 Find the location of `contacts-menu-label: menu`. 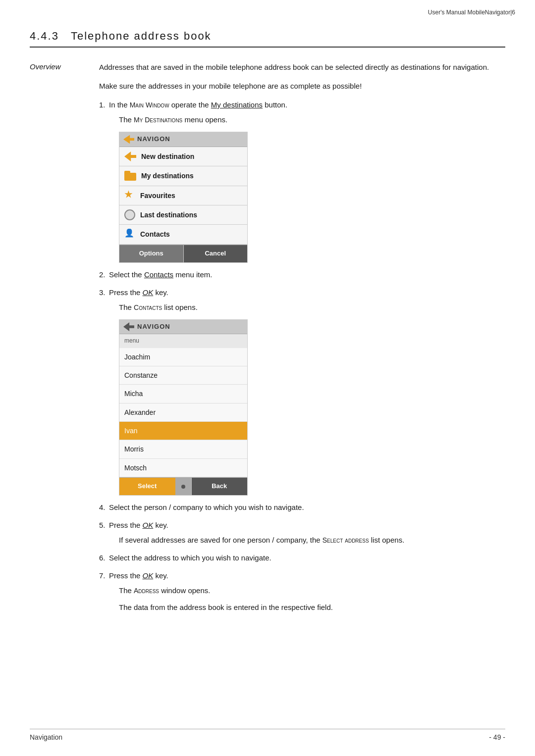

contacts-menu-label: menu is located at coordinates (183, 341).